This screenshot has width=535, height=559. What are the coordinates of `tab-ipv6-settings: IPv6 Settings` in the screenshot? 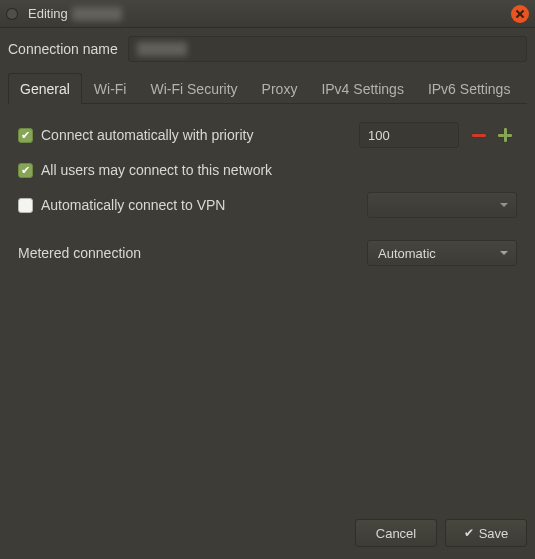 It's located at (470, 88).